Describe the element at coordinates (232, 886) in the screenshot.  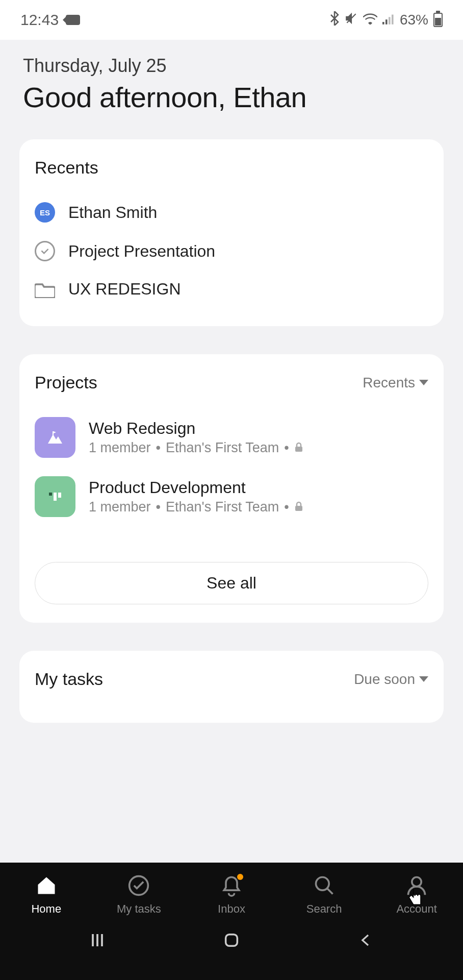
I see `bell-icon` at that location.